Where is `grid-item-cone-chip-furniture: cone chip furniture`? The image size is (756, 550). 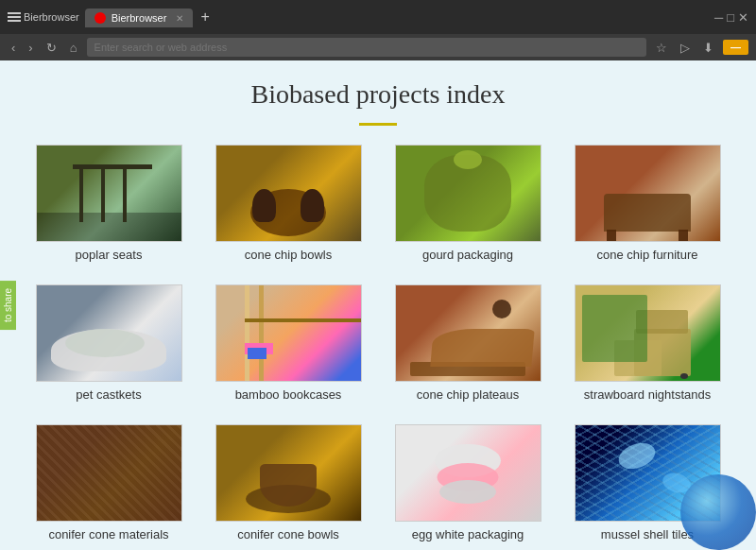
grid-item-cone-chip-furniture: cone chip furniture is located at coordinates (647, 205).